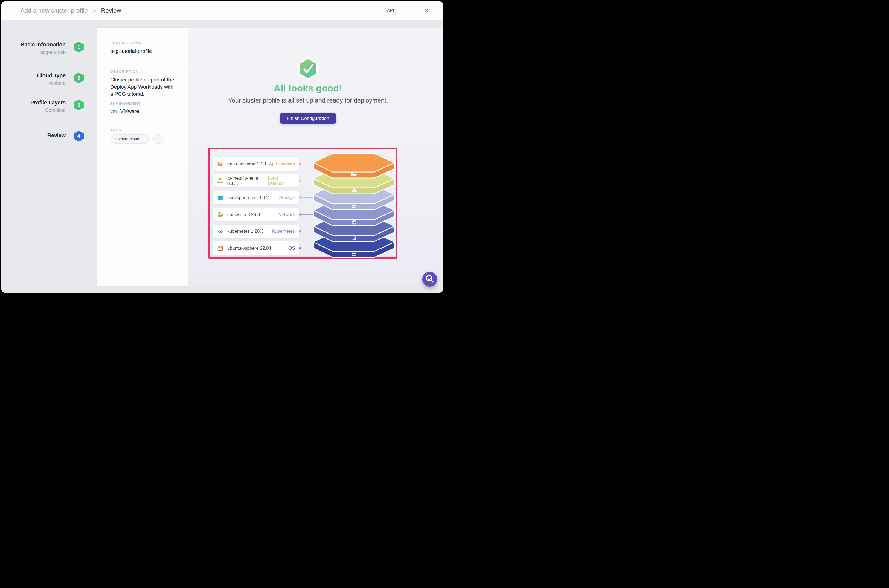 This screenshot has width=889, height=588. Describe the element at coordinates (244, 214) in the screenshot. I see `layer-name: cni-calico 3.26.3` at that location.